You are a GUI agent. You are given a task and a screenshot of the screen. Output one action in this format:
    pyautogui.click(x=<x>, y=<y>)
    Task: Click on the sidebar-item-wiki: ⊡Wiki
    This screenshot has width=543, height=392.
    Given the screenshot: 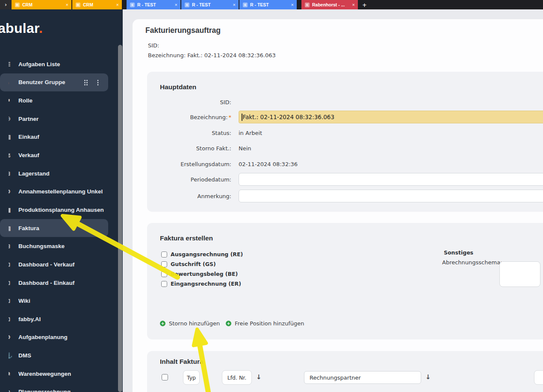 What is the action you would take?
    pyautogui.click(x=62, y=301)
    